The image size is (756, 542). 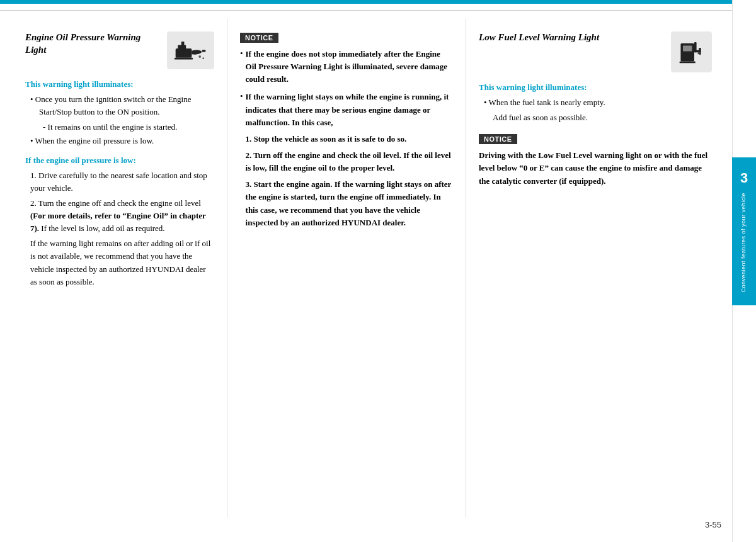 I want to click on middle-notice-section: NOTICE • If the engine does not stop imm…, so click(x=346, y=130).